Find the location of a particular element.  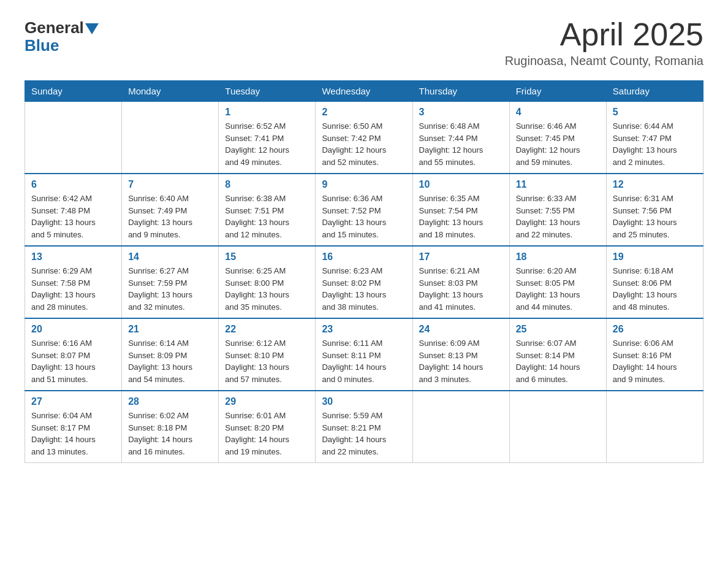

day-number: 3 is located at coordinates (461, 112).